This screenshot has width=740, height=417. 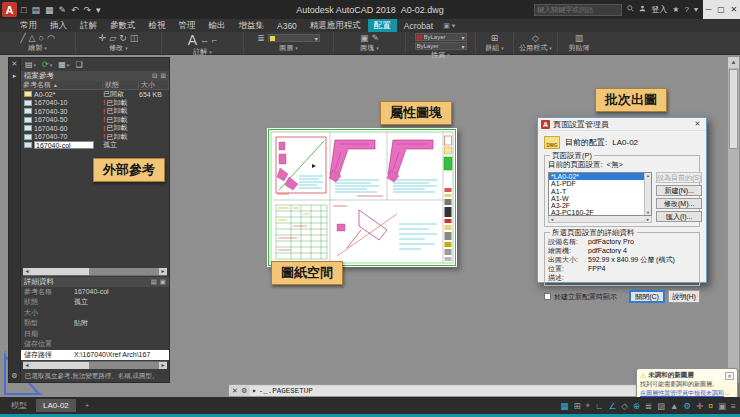 I want to click on list-vertical-scrollbar: ▲▼, so click(x=648, y=194).